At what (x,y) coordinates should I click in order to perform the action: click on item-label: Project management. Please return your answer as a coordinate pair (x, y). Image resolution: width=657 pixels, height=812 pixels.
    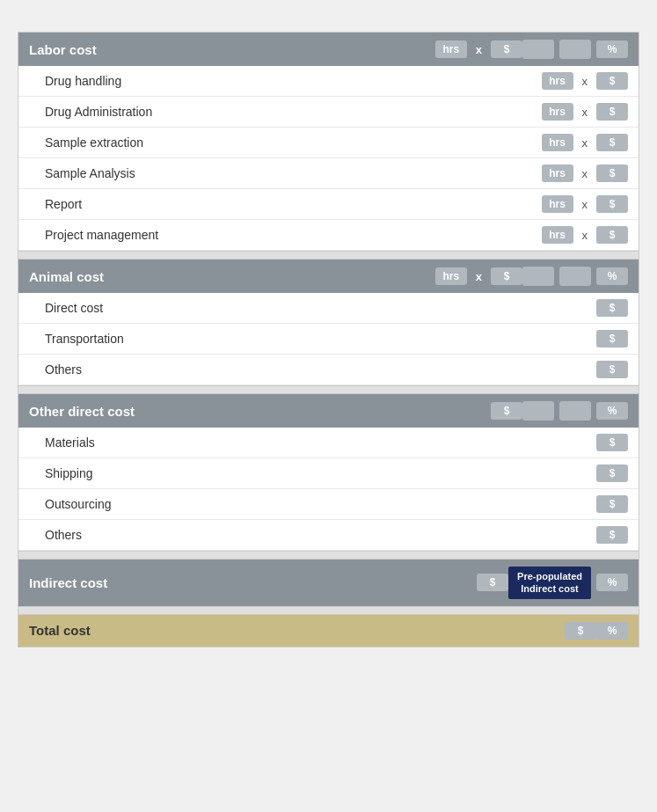
    Looking at the image, I should click on (294, 235).